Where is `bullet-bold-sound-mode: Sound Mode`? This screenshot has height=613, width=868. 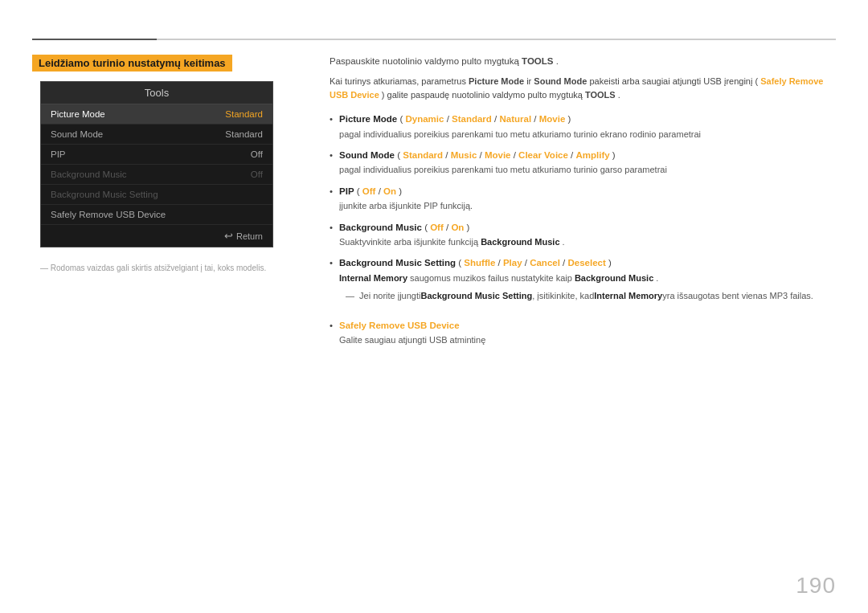
bullet-bold-sound-mode: Sound Mode is located at coordinates (366, 155).